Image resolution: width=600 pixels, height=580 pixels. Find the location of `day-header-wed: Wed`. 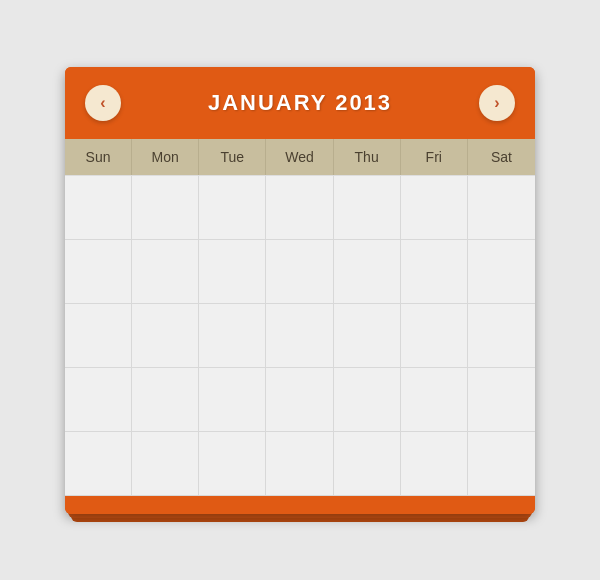

day-header-wed: Wed is located at coordinates (300, 157).